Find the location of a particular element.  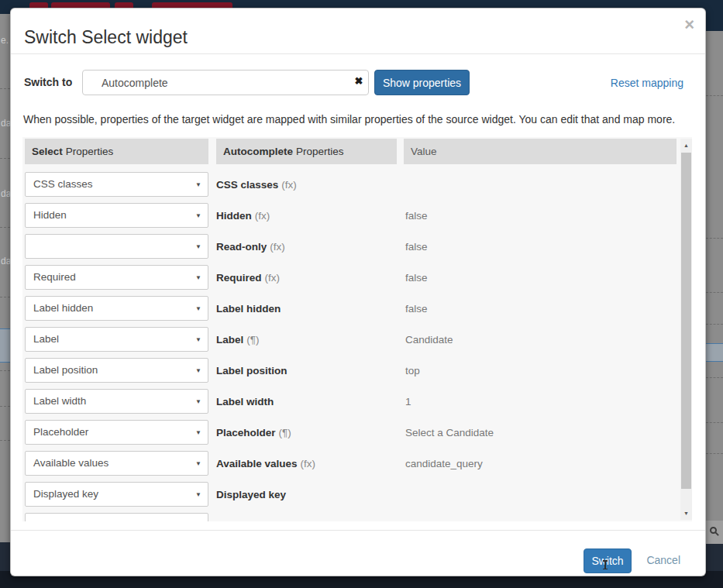

column-header-normal: Properties is located at coordinates (320, 152).